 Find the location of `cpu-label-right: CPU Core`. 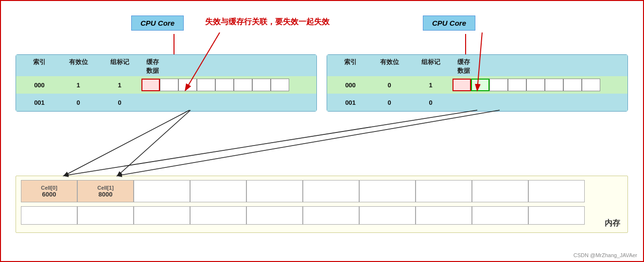

cpu-label-right: CPU Core is located at coordinates (449, 23).